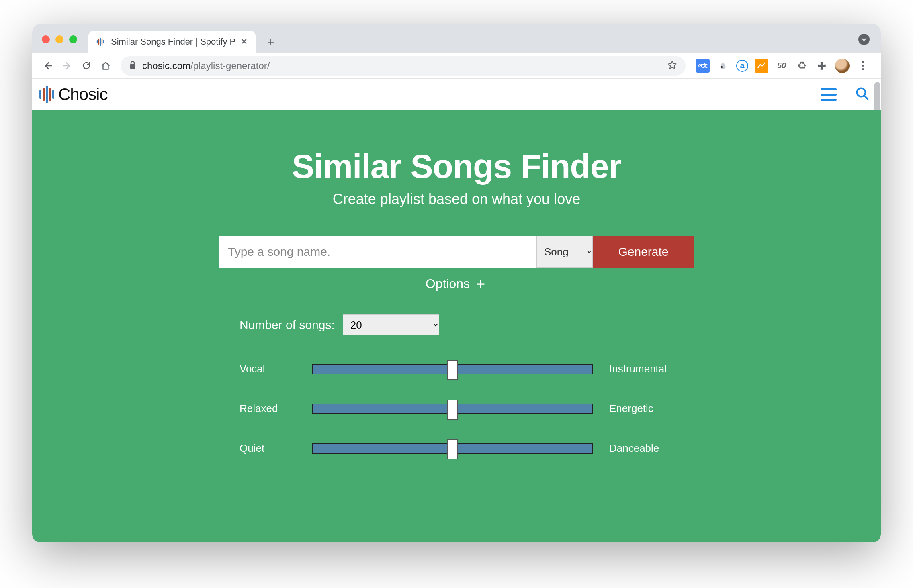 The image size is (913, 588). Describe the element at coordinates (862, 94) in the screenshot. I see `site-search-button` at that location.